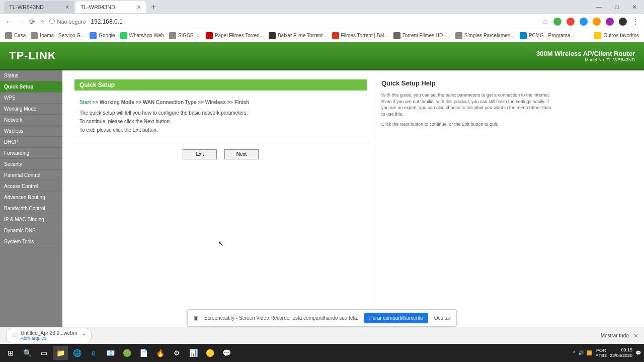  What do you see at coordinates (60, 353) in the screenshot?
I see `taskbar-app: 📁` at bounding box center [60, 353].